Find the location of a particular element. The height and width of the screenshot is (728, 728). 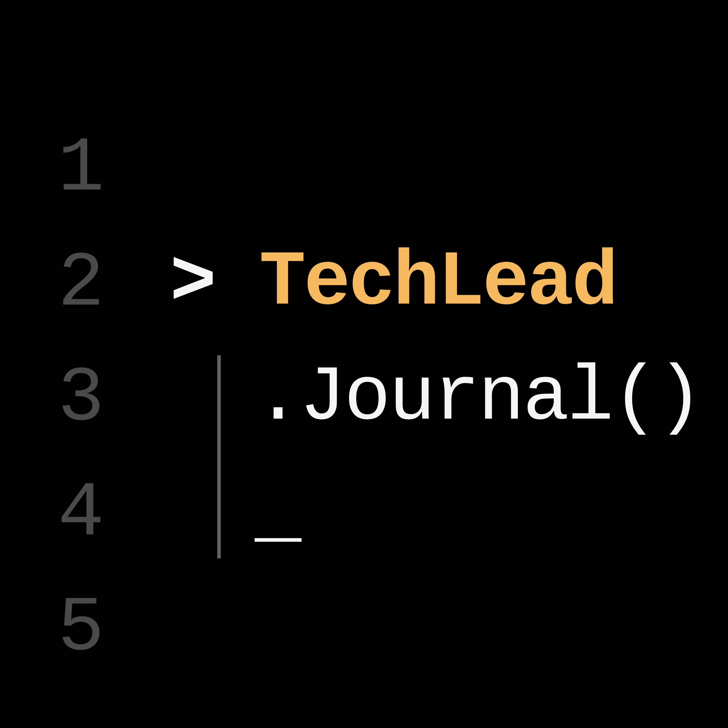

line-number-gutter: 1 2 3 4 5 is located at coordinates (78, 420).